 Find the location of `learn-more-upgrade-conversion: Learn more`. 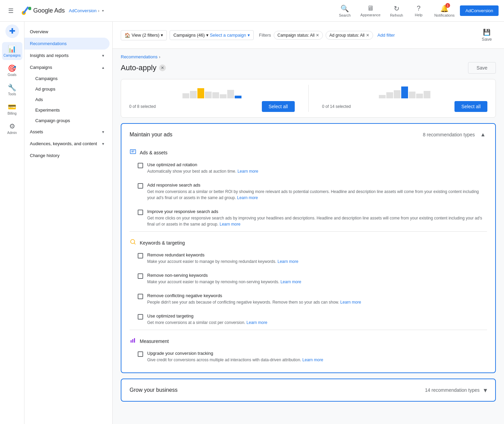

learn-more-upgrade-conversion: Learn more is located at coordinates (313, 360).